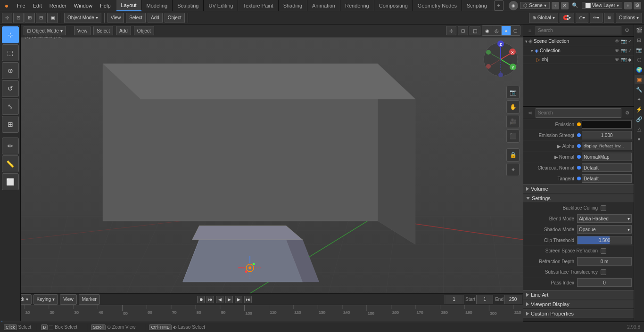 The image size is (644, 332). What do you see at coordinates (157, 6) in the screenshot?
I see `workspace-tab-modeling: Modeling` at bounding box center [157, 6].